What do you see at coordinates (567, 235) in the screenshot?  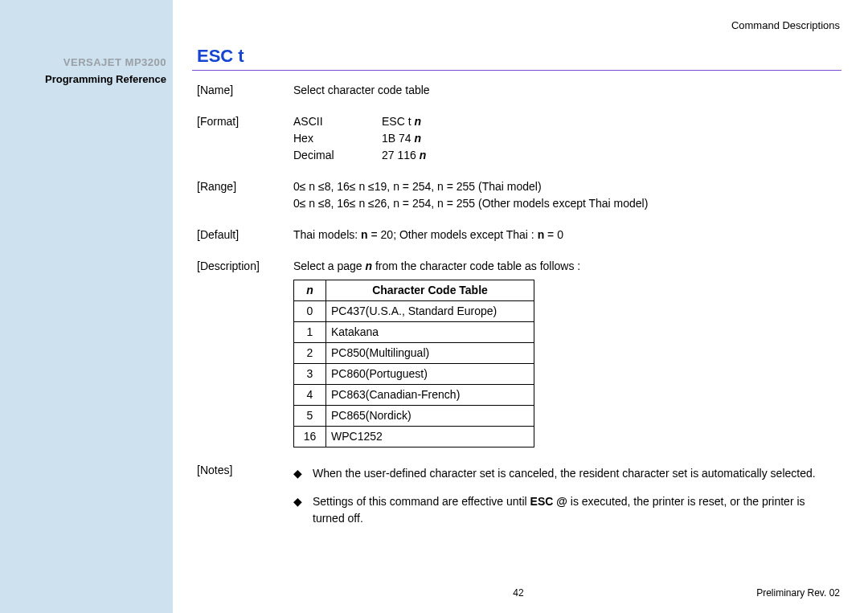 I see `default-value: Thai models: n = 20; Other models except…` at bounding box center [567, 235].